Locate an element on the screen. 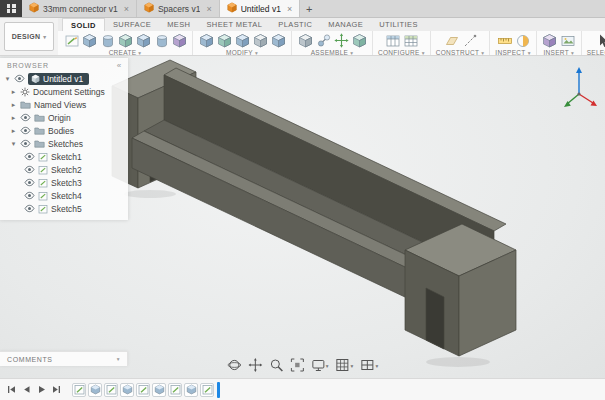 The image size is (605, 400). hole-icon is located at coordinates (161, 40).